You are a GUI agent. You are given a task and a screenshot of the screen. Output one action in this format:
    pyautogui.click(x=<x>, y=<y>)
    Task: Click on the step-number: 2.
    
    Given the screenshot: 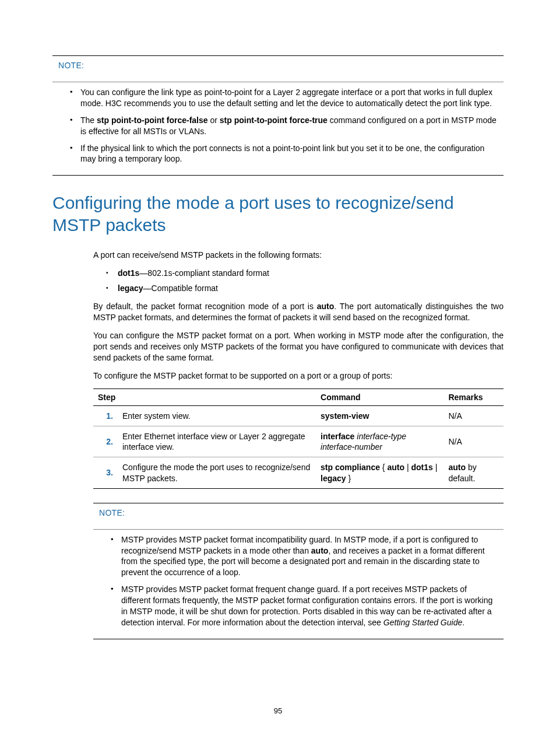 What is the action you would take?
    pyautogui.click(x=105, y=441)
    